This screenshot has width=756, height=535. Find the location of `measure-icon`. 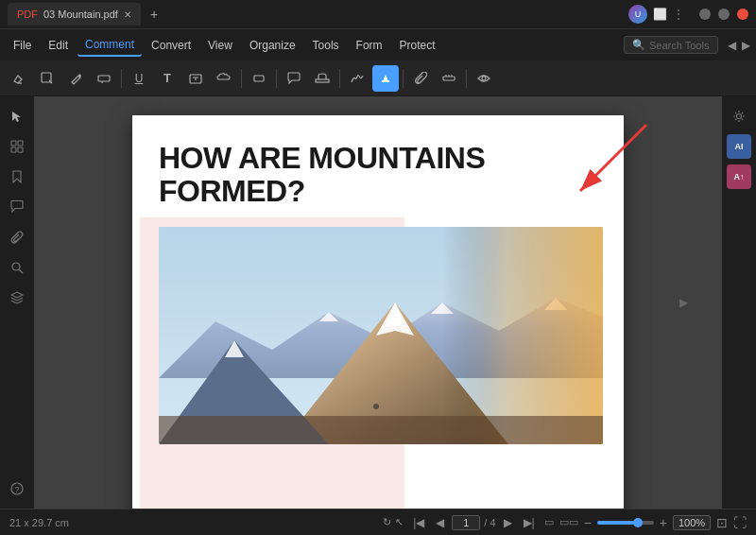

measure-icon is located at coordinates (449, 78).